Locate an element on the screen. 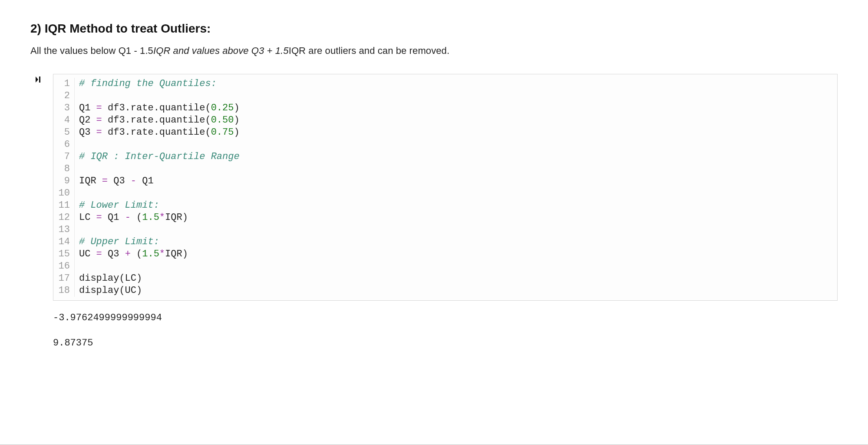 The height and width of the screenshot is (445, 868). code-content: Q3 = df3.rate.quantile(0.75) is located at coordinates (159, 133).